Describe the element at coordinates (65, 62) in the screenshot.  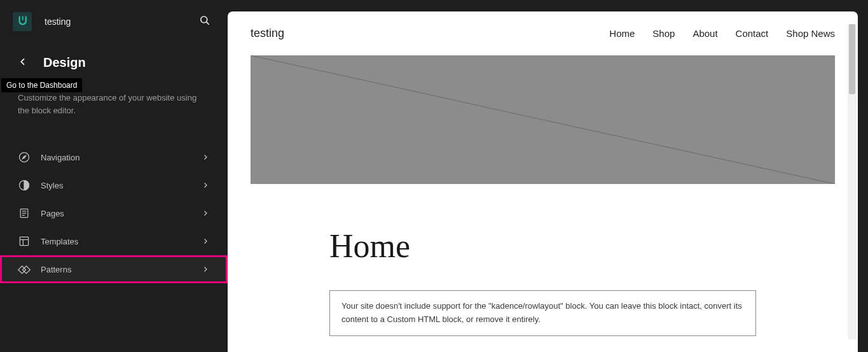
I see `panel-title: Design` at that location.